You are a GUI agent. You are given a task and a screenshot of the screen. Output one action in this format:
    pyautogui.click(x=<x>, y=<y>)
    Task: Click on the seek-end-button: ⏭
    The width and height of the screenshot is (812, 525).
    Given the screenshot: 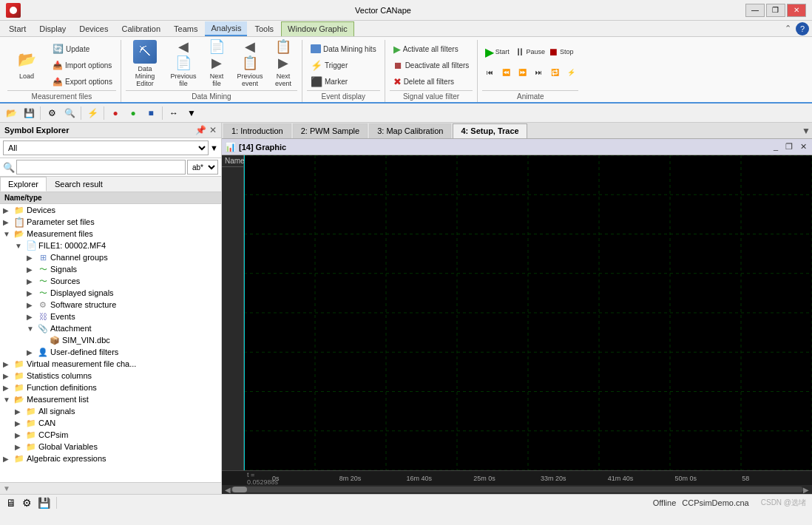 What is the action you would take?
    pyautogui.click(x=538, y=72)
    